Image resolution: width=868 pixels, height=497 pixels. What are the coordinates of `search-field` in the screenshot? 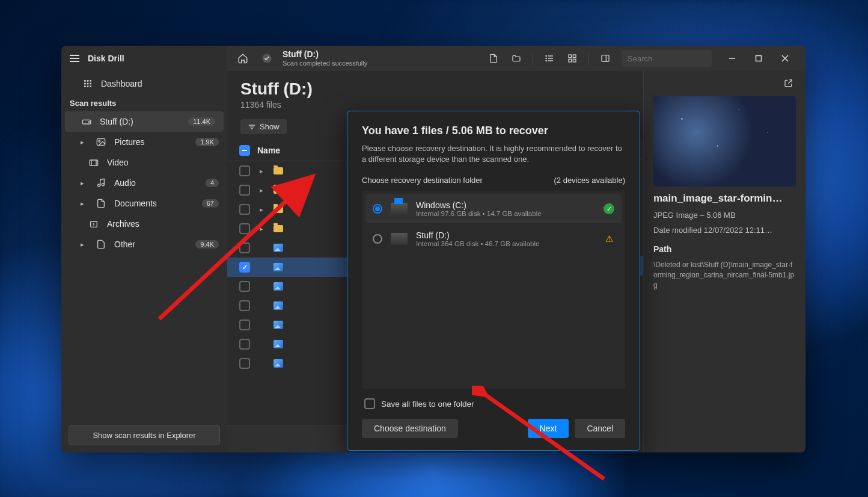 It's located at (678, 59).